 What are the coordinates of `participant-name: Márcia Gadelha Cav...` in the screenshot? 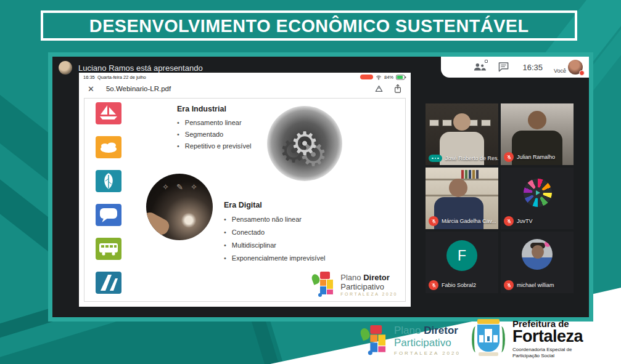 It's located at (469, 221).